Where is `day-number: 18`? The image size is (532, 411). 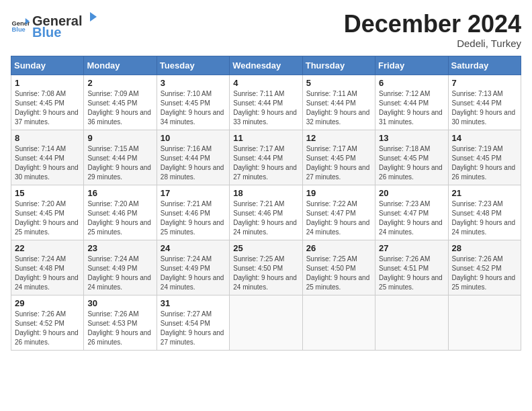
day-number: 18 is located at coordinates (266, 193).